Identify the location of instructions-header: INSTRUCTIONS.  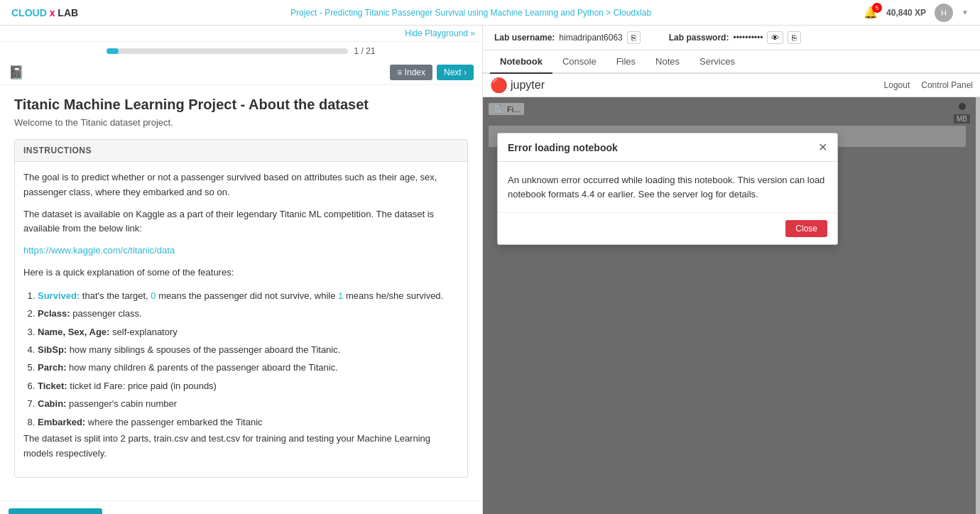
(241, 151).